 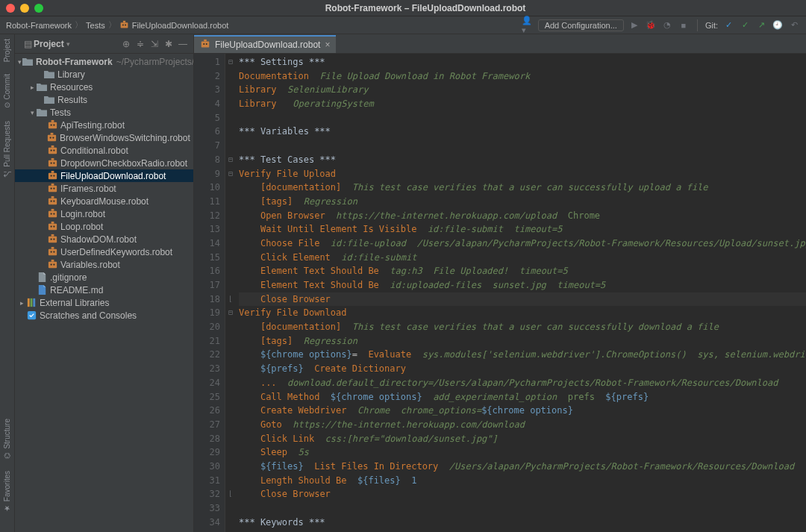 I want to click on breadcrumb-folder: Tests, so click(x=96, y=25).